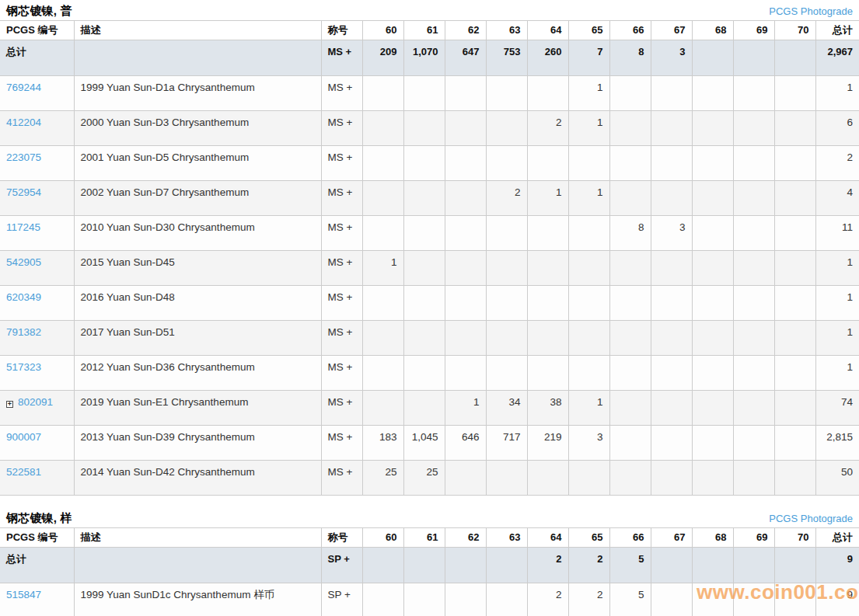  What do you see at coordinates (837, 199) in the screenshot?
I see `total-count-cell: 4` at bounding box center [837, 199].